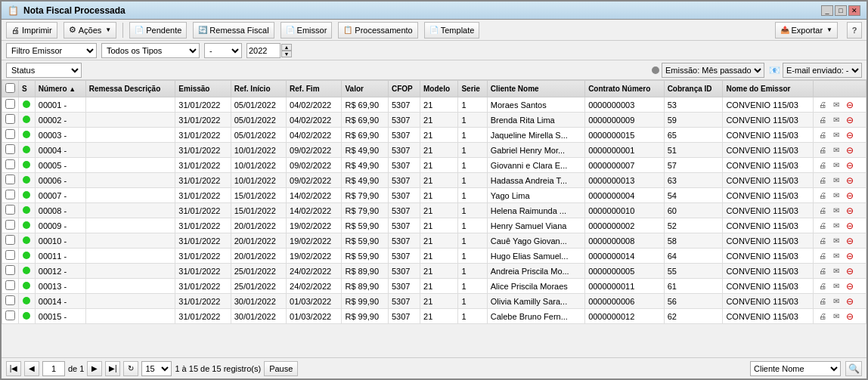  What do you see at coordinates (44, 70) in the screenshot?
I see `status-filter: Status` at bounding box center [44, 70].